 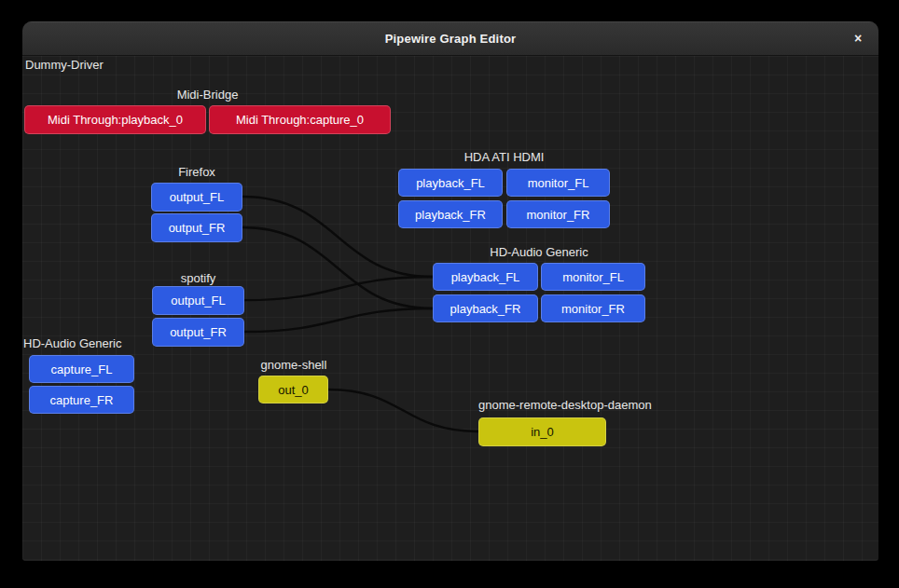 What do you see at coordinates (118, 65) in the screenshot?
I see `node-label-dummy-driver: Dummy-Driver` at bounding box center [118, 65].